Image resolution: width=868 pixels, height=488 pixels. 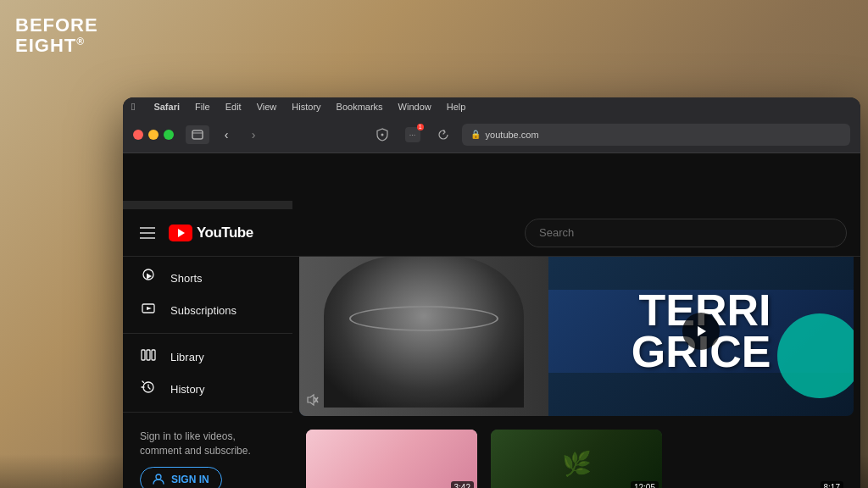 What do you see at coordinates (159, 480) in the screenshot?
I see `person-icon` at bounding box center [159, 480].